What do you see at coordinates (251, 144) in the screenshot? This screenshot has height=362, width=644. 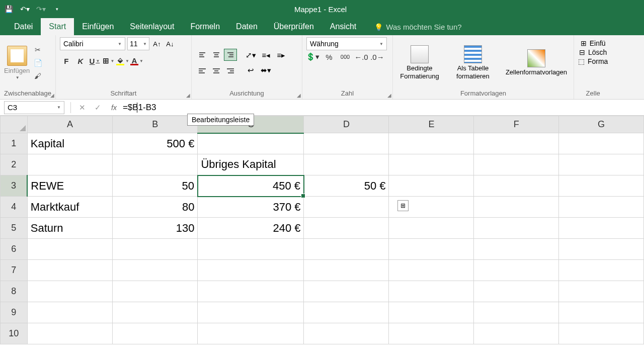 I see `cell-C1` at bounding box center [251, 144].